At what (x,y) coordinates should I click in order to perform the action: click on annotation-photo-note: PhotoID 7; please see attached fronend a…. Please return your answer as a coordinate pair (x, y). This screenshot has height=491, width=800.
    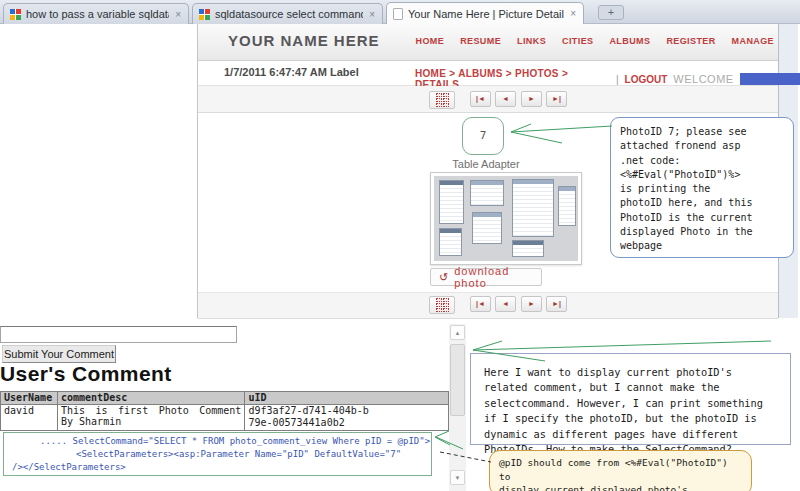
    Looking at the image, I should click on (702, 188).